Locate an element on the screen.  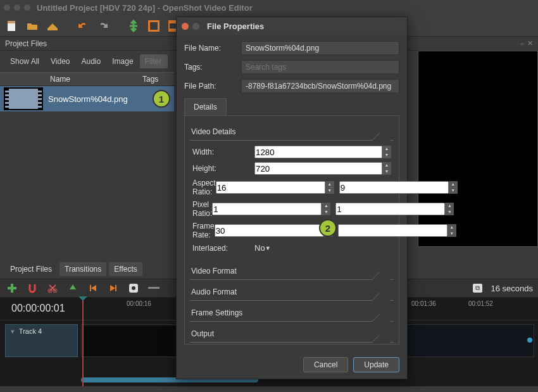
section-video-format: Video Format is located at coordinates (292, 271).